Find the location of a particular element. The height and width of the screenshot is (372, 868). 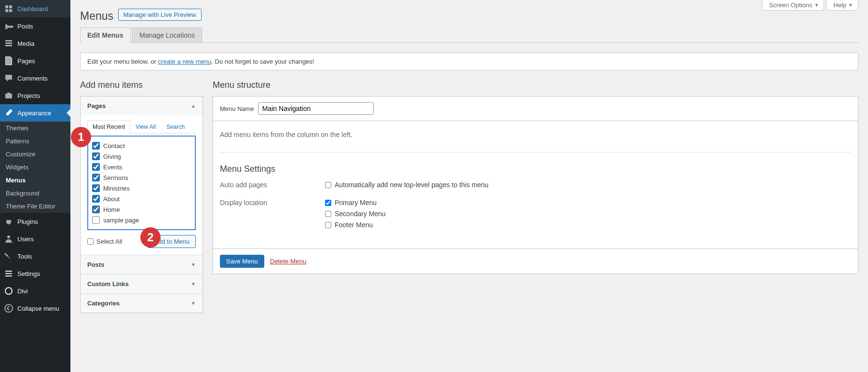

location-primary-menu: Primary Menu is located at coordinates (355, 203).